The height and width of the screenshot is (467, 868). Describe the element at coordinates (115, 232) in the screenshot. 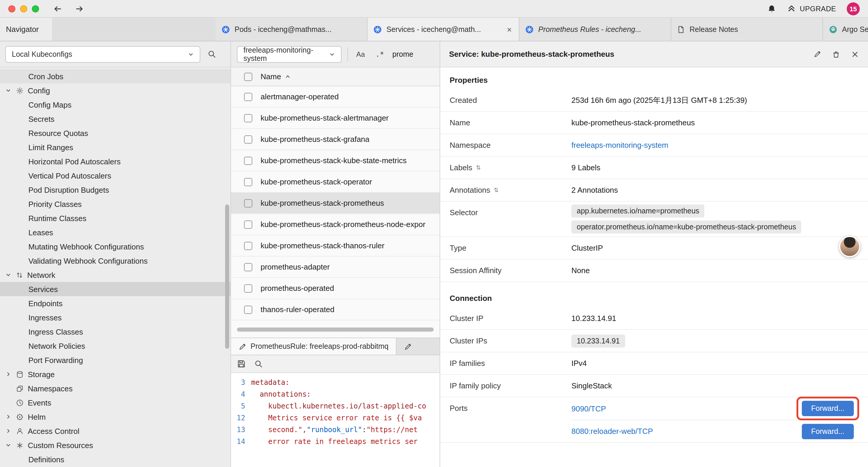

I see `sidebar-item-leases: Leases` at that location.